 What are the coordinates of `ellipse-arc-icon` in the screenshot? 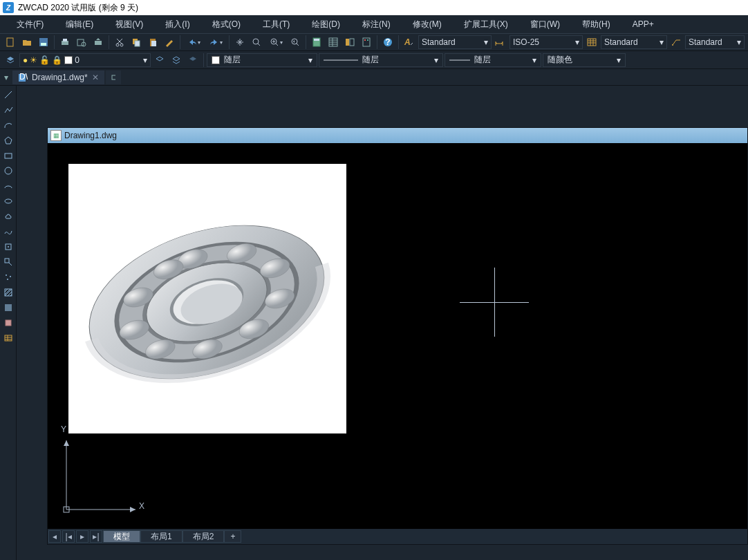 It's located at (8, 186).